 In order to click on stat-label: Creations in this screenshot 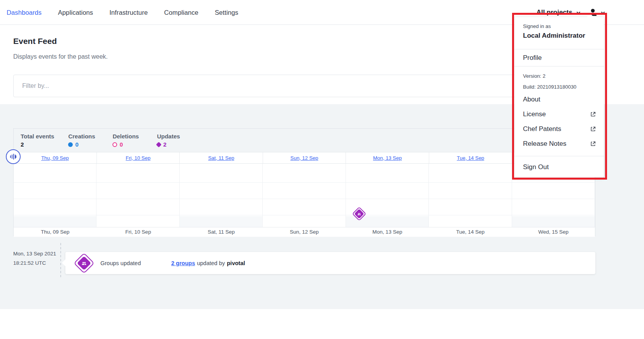, I will do `click(83, 136)`.